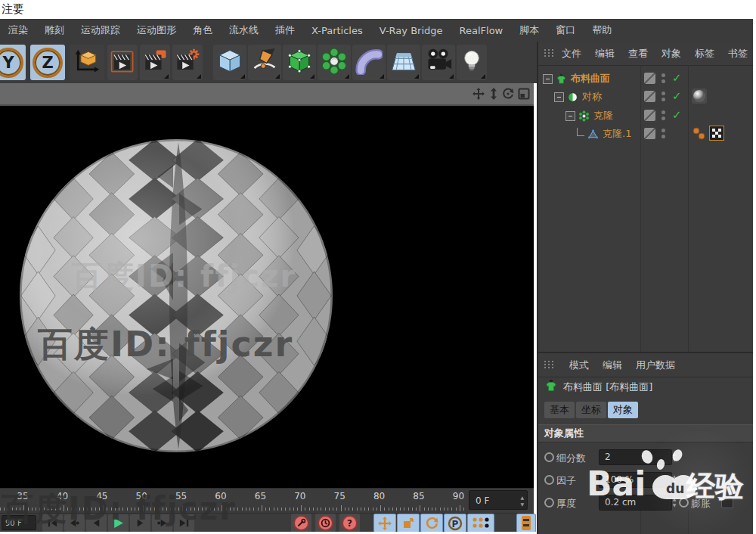  What do you see at coordinates (369, 62) in the screenshot?
I see `bend-deformer-button` at bounding box center [369, 62].